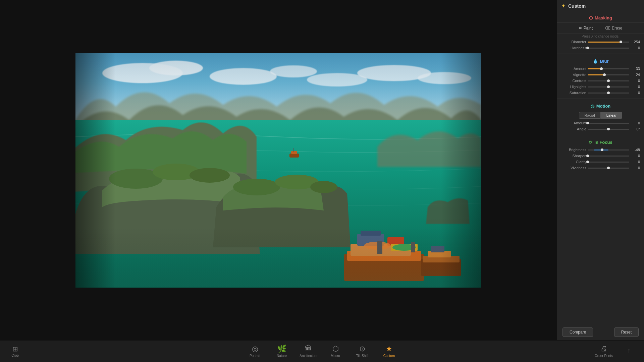 This screenshot has height=362, width=644. Describe the element at coordinates (586, 28) in the screenshot. I see `paint-button: ✏ Paint` at that location.